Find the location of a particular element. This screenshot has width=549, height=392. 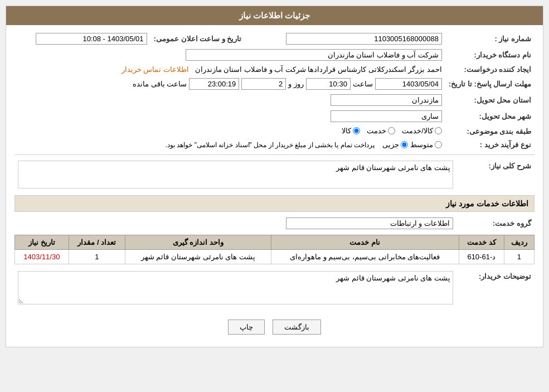

row-shahr: شهر محل تحویل: ساری is located at coordinates (274, 116).